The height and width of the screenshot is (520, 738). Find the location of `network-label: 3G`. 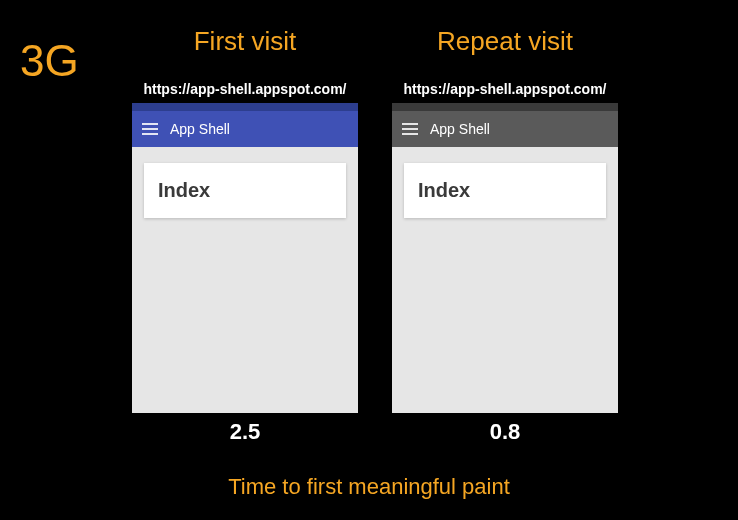

network-label: 3G is located at coordinates (50, 61).